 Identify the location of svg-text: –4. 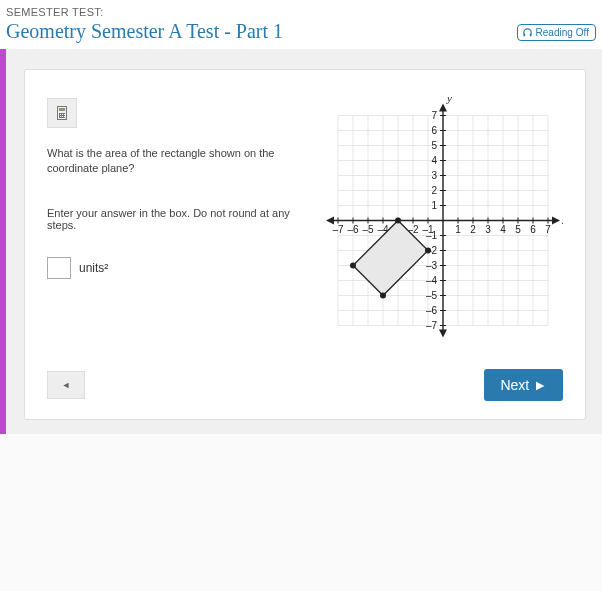
(432, 280).